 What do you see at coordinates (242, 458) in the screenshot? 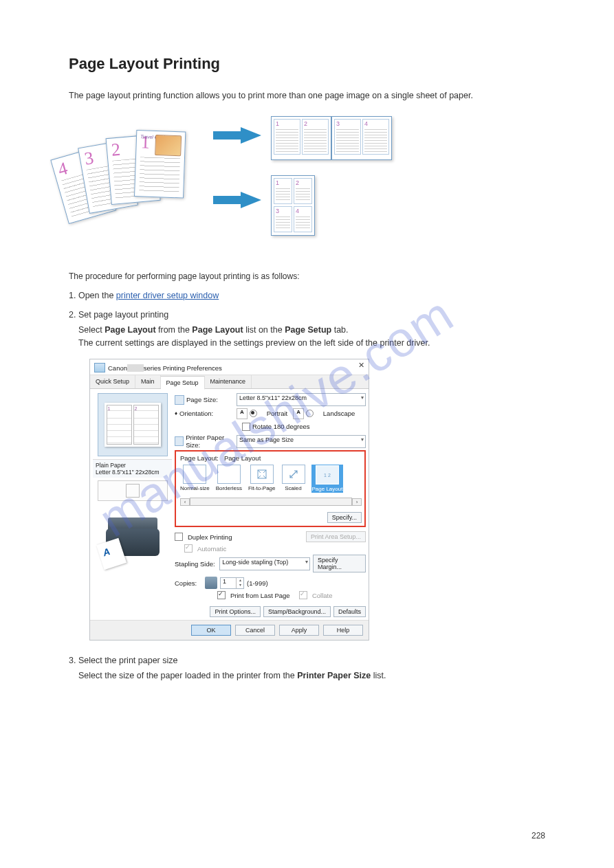
I see `page-layout-current: Page Layout` at bounding box center [242, 458].